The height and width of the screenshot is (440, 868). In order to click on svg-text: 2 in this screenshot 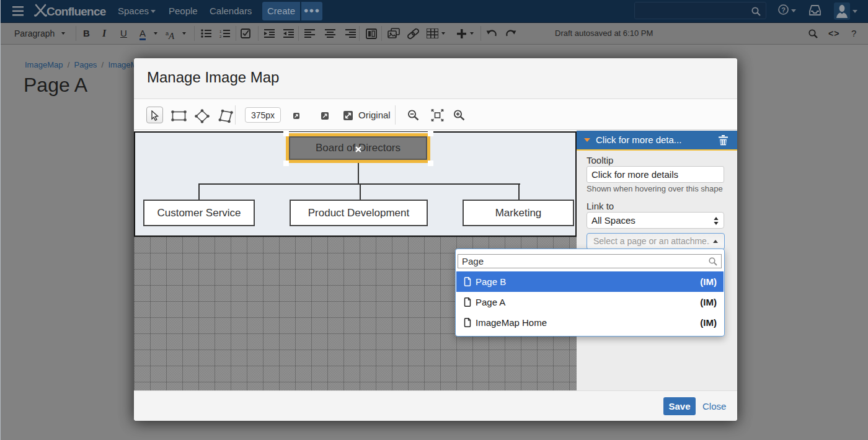, I will do `click(221, 36)`.